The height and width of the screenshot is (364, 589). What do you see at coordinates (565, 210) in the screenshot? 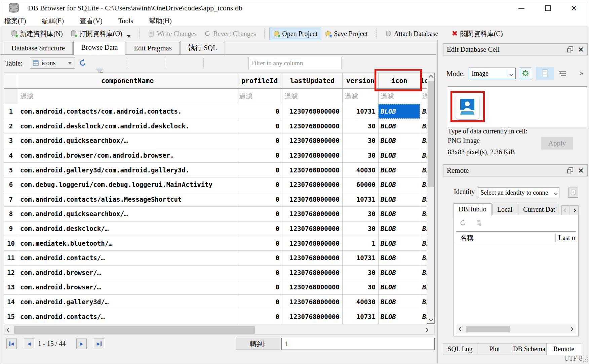
I see `tab-scroll-left-button` at bounding box center [565, 210].